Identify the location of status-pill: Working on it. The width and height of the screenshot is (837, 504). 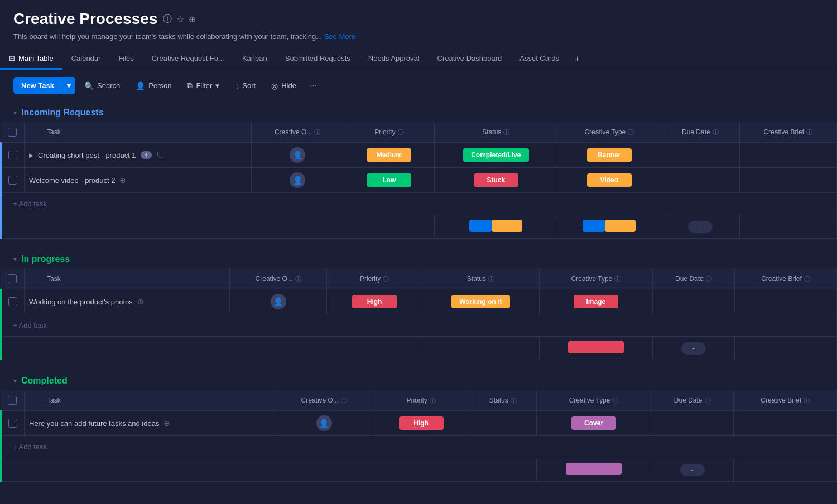
(480, 302).